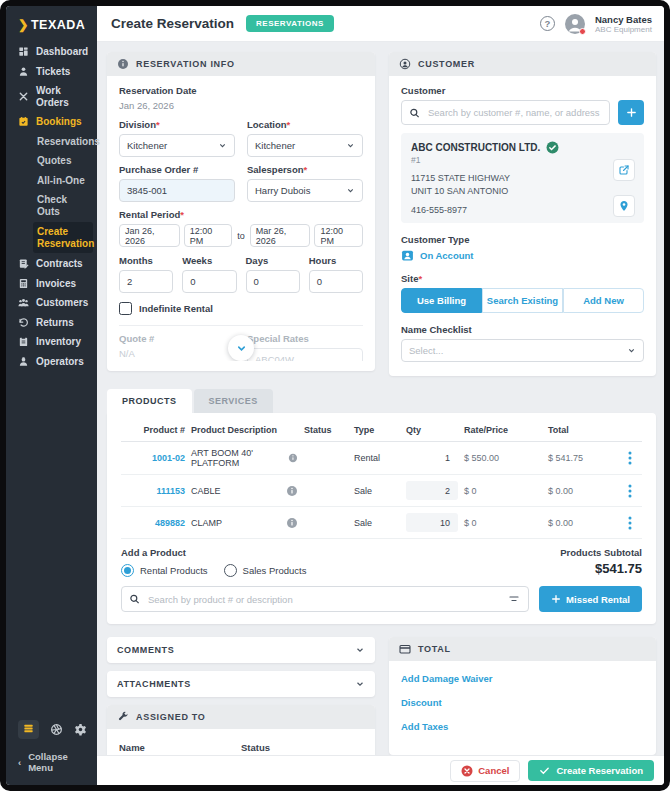  Describe the element at coordinates (241, 717) in the screenshot. I see `assigned-to-header: ASSIGNED TO` at that location.